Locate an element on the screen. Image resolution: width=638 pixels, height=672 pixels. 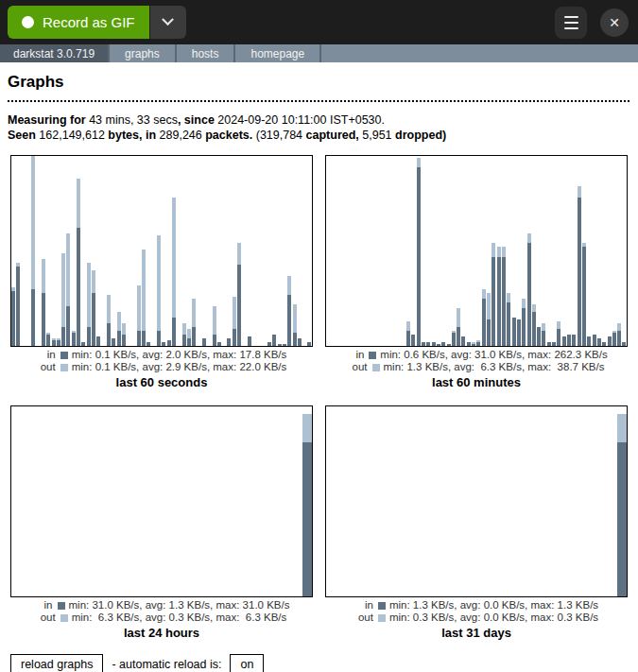
chevron-down-icon is located at coordinates (168, 19).